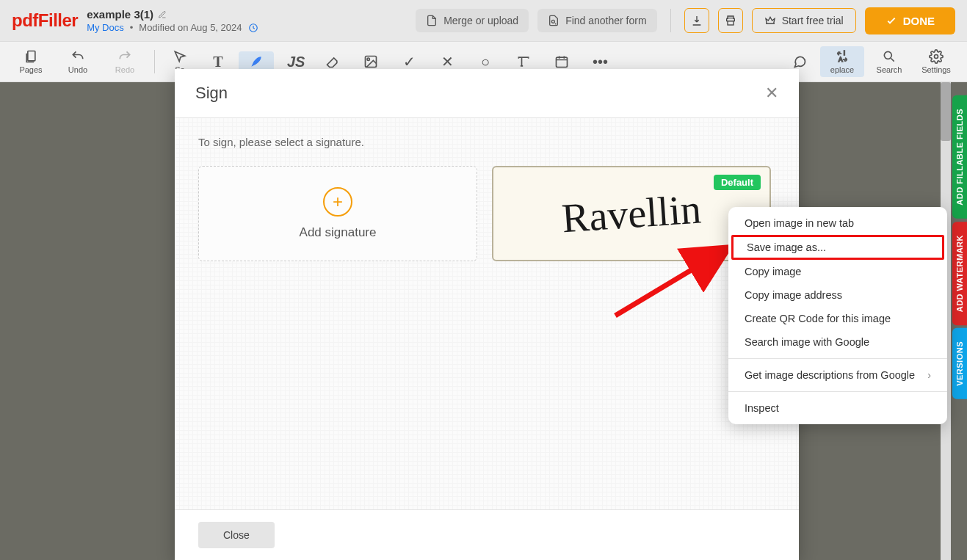 The image size is (967, 560). I want to click on undo-label: Undo, so click(78, 70).